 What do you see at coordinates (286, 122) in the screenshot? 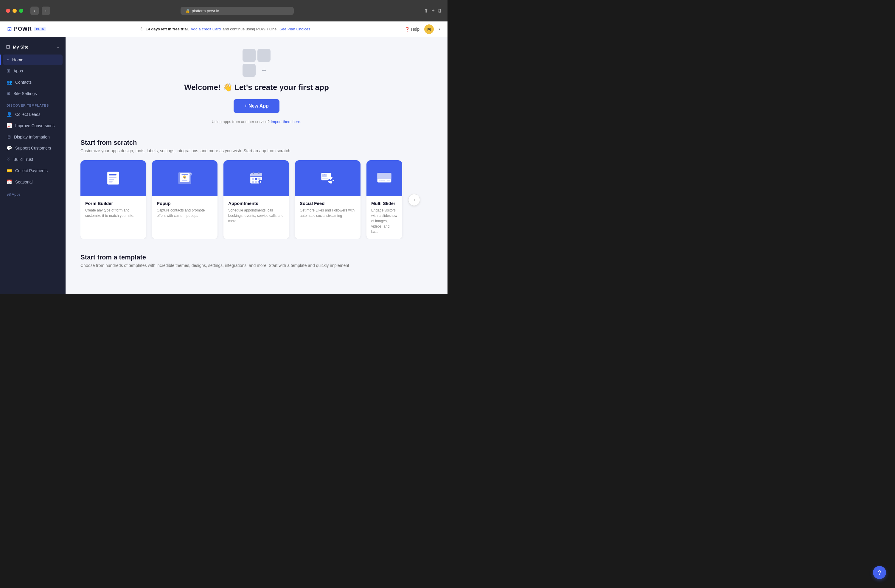
I see `import-link: Import them here.` at bounding box center [286, 122].